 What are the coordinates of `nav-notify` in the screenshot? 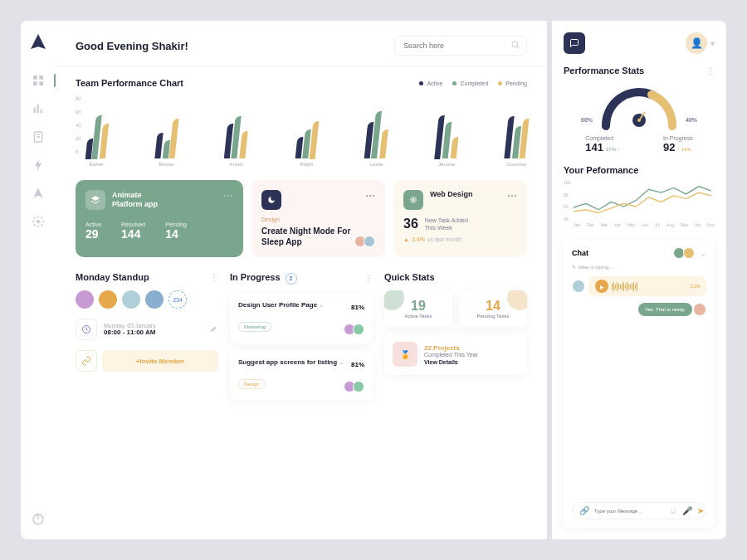 It's located at (38, 193).